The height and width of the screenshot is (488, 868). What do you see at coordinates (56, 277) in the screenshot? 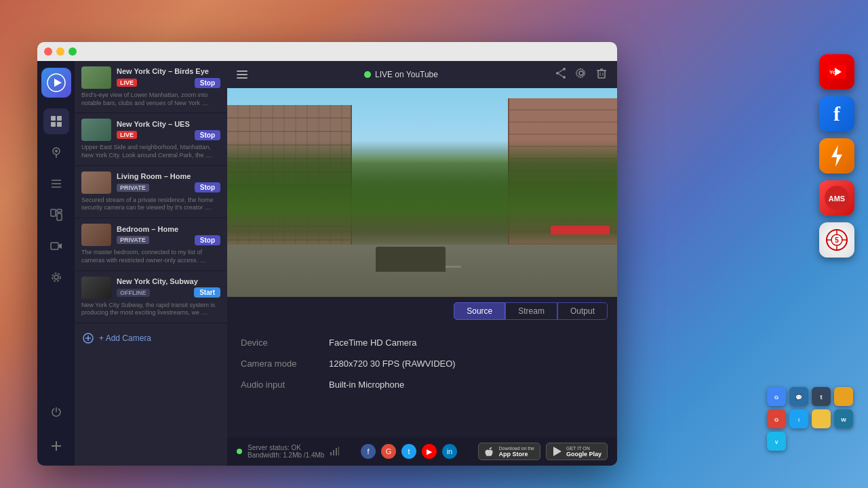
I see `settings-sidebar-icon` at bounding box center [56, 277].